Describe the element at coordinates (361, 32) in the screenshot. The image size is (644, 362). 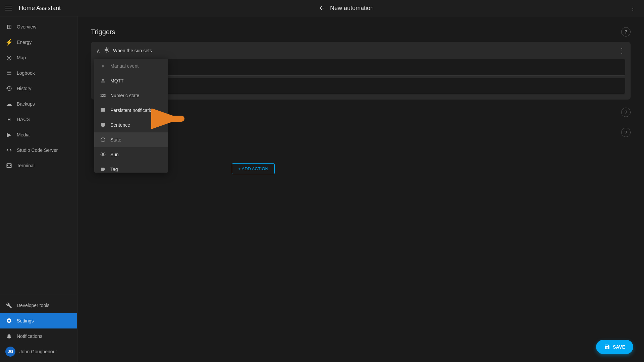
I see `triggers-header: Triggers ?` at that location.